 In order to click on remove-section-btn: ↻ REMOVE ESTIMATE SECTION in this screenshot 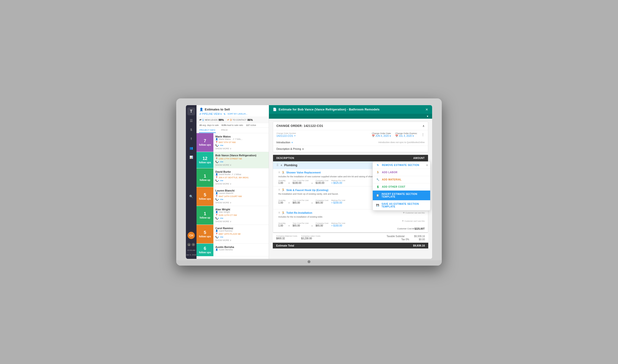, I will do `click(402, 165)`.